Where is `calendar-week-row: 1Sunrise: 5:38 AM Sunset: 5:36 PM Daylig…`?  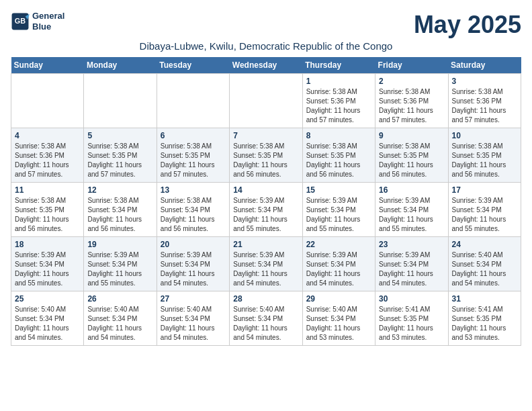
calendar-week-row: 1Sunrise: 5:38 AM Sunset: 5:36 PM Daylig… is located at coordinates (266, 101).